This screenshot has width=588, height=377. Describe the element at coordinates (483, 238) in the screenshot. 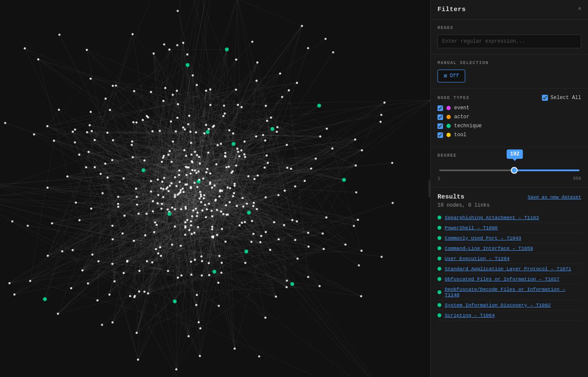

I see `result-label: Commonly Used Port – T1043` at that location.